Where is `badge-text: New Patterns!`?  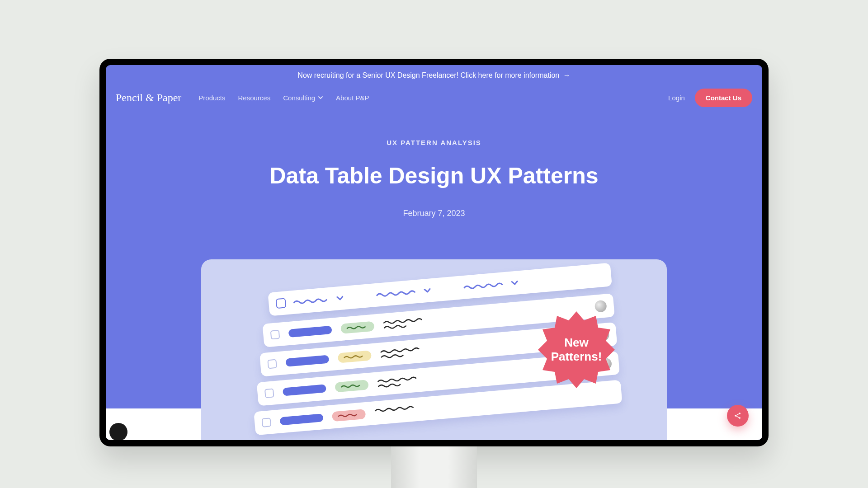
badge-text: New Patterns! is located at coordinates (577, 350).